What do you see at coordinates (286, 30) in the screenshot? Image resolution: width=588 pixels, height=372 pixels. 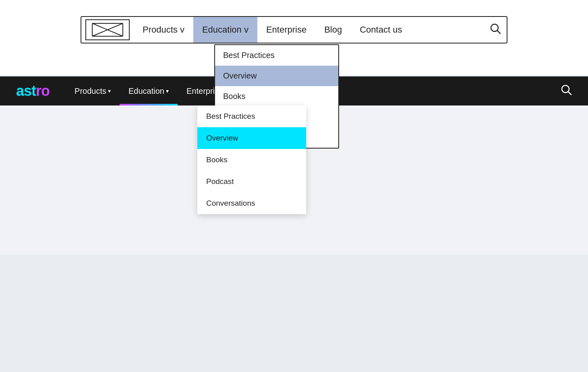 I see `wf-nav-enterprise: Enterprise` at bounding box center [286, 30].